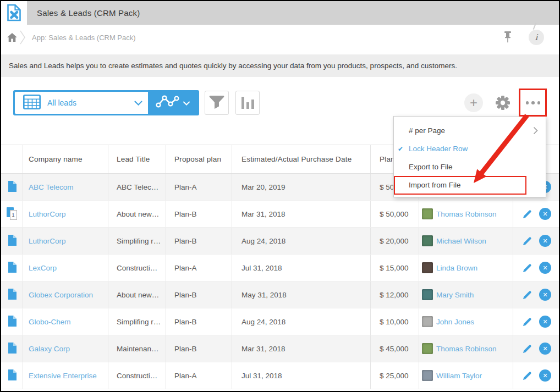  I want to click on amount-cell: $ 15,000, so click(395, 268).